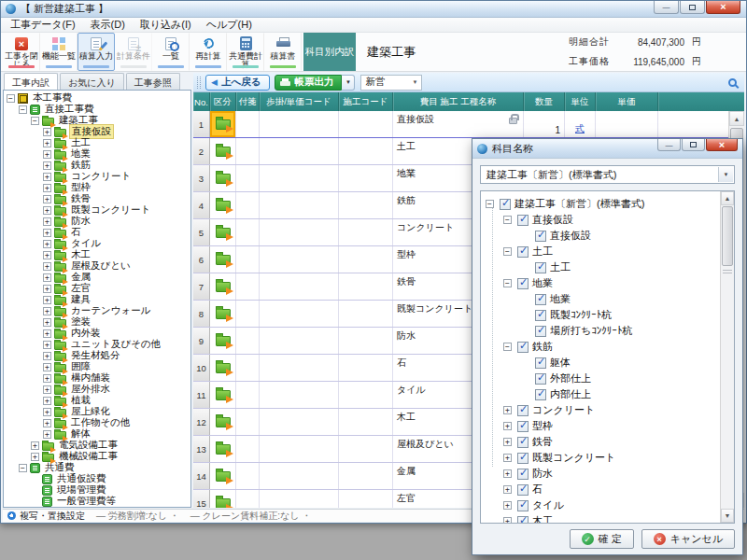 The height and width of the screenshot is (560, 747). I want to click on toolbar-button-recalculate: 再計算, so click(208, 52).